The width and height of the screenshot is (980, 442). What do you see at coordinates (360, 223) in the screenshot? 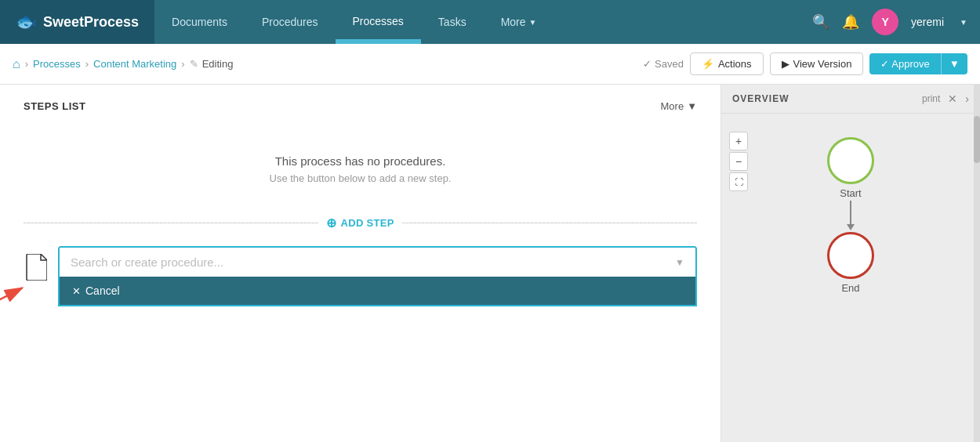
I see `add-step-button: ⊕ ADD STEP` at bounding box center [360, 223].